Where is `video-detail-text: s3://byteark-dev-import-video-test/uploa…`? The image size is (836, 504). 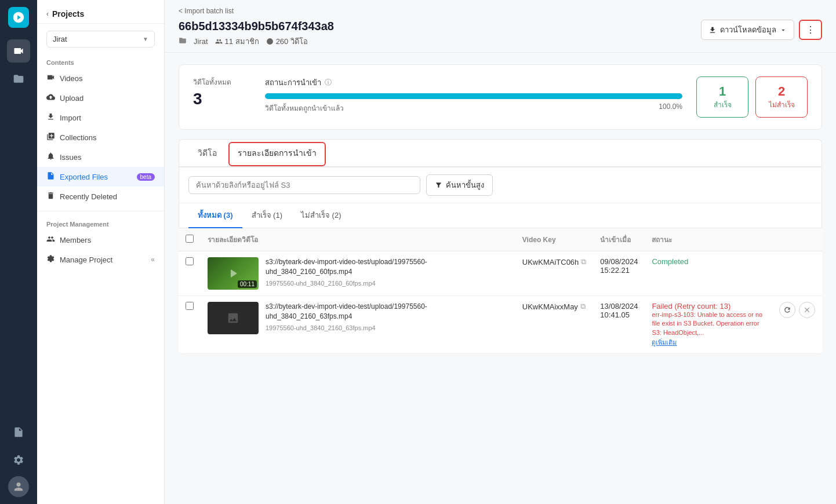
video-detail-text: s3://byteark-dev-import-video-test/uploa… is located at coordinates (387, 272).